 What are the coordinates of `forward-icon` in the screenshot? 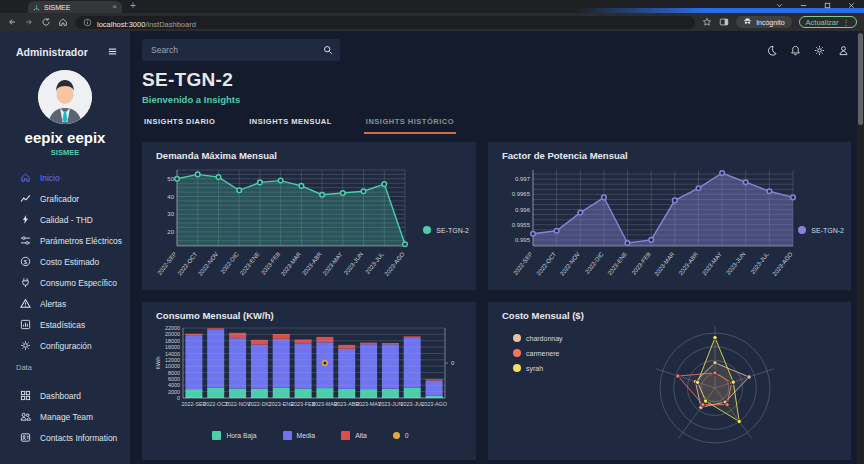 It's located at (29, 22).